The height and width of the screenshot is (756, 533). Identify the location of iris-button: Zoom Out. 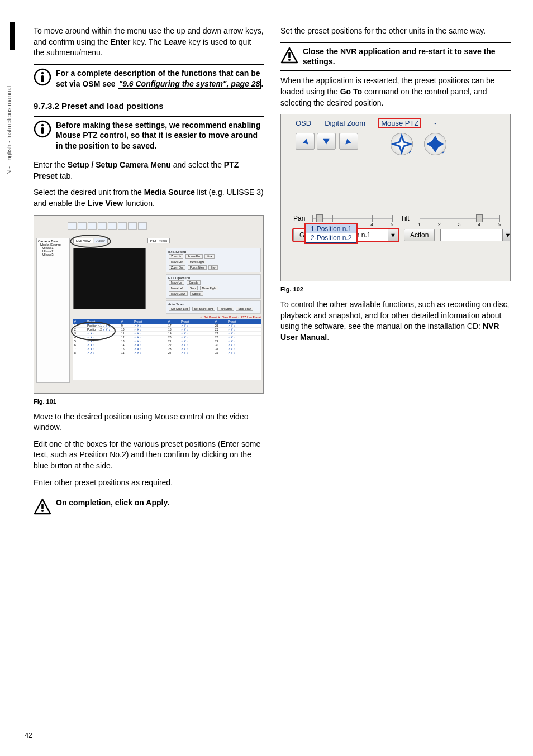
(177, 267).